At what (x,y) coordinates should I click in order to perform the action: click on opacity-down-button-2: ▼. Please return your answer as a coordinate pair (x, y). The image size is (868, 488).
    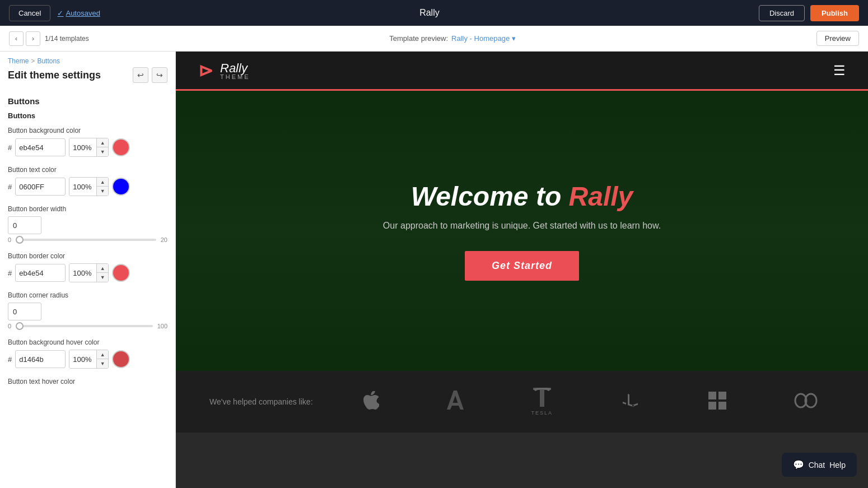
    Looking at the image, I should click on (102, 191).